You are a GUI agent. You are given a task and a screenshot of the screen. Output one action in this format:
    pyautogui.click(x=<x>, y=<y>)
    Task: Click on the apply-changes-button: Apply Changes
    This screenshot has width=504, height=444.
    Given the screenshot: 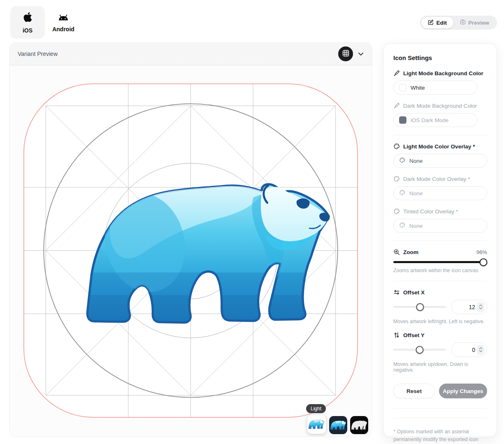 What is the action you would take?
    pyautogui.click(x=463, y=391)
    